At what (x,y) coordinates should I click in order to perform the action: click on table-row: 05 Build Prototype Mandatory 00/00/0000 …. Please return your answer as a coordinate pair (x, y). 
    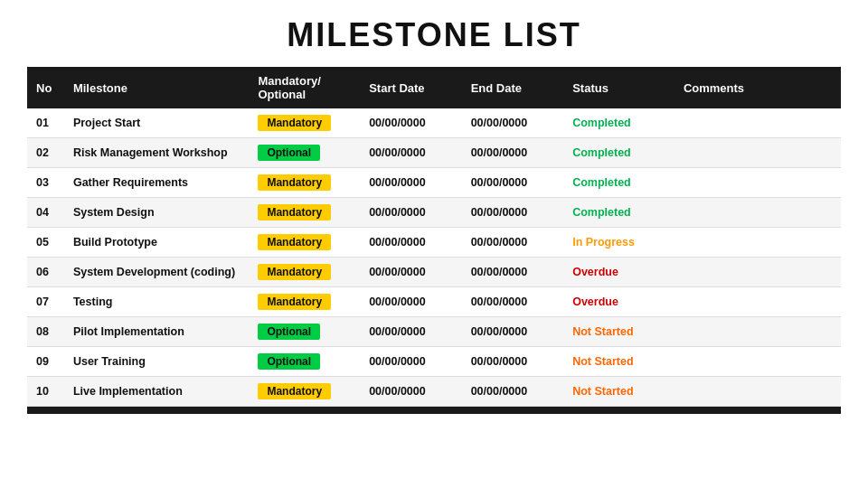
    Looking at the image, I should click on (434, 242).